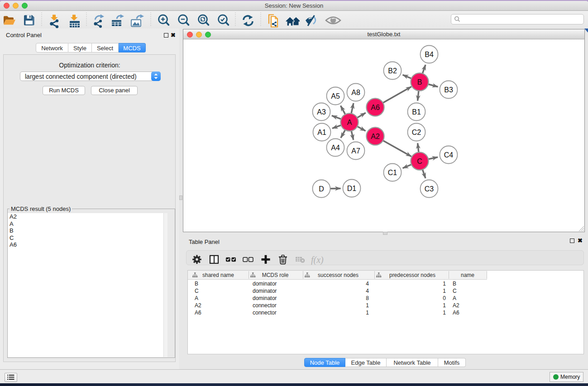 Image resolution: width=588 pixels, height=386 pixels. I want to click on svg-text: A7, so click(356, 151).